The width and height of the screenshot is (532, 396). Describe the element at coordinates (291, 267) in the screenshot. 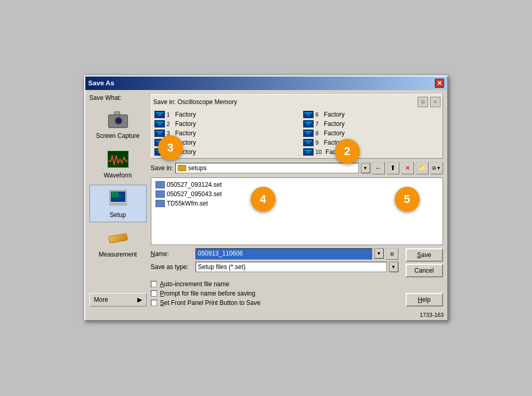

I see `save-as-type-input: Setup files (*.set)` at that location.